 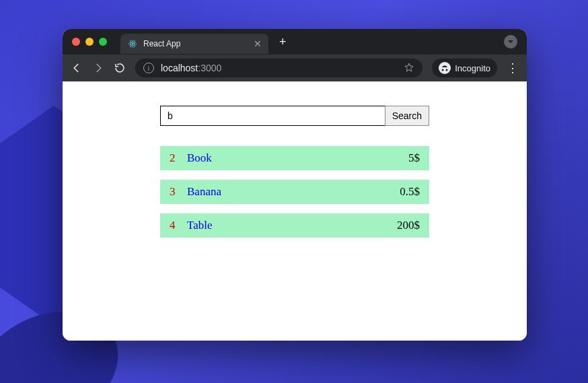 I want to click on close-window-button, so click(x=76, y=42).